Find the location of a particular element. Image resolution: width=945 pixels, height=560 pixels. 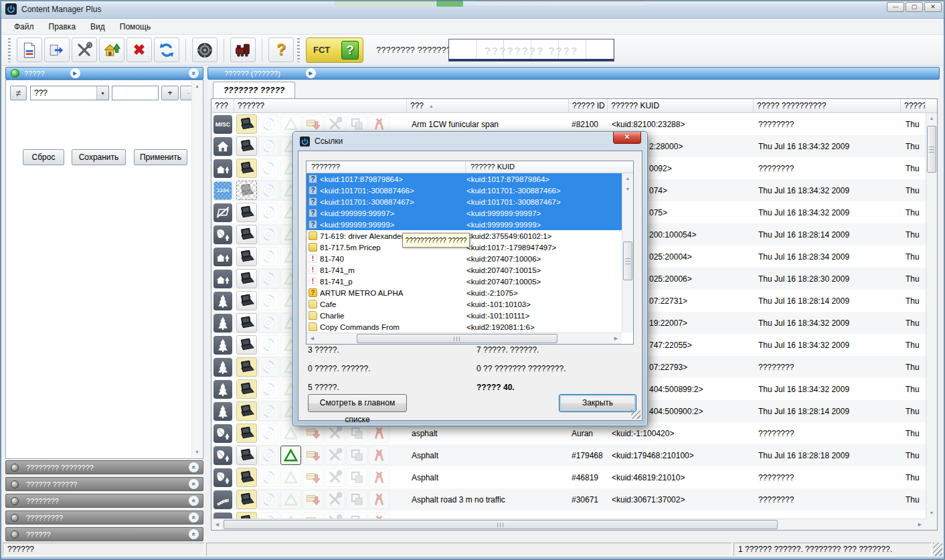

help-button: ? is located at coordinates (281, 50).